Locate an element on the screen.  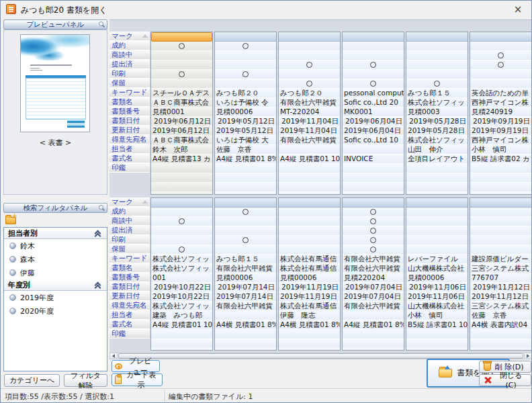
close-dialog-button: 閉じる(C) is located at coordinates (505, 380).